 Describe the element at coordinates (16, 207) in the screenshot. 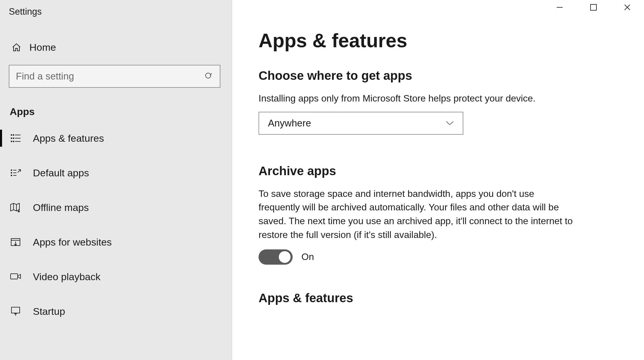

I see `offline-maps-icon` at that location.